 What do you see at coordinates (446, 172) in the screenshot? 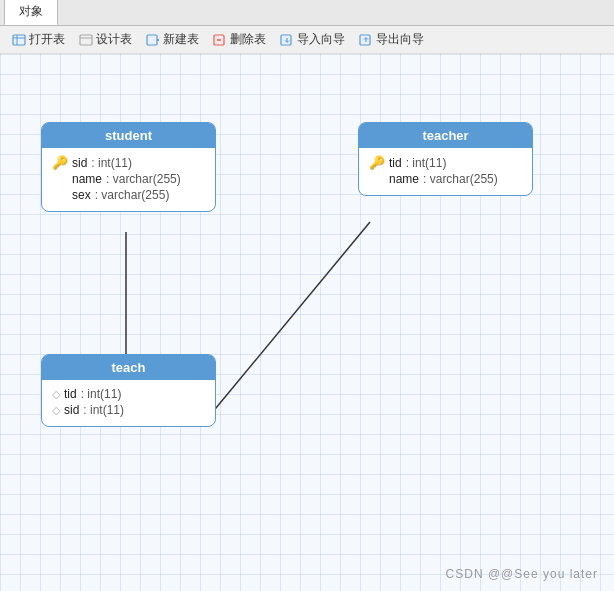
I see `teacher-table-body: 🔑 tid : int(11) name : varchar(255)` at bounding box center [446, 172].